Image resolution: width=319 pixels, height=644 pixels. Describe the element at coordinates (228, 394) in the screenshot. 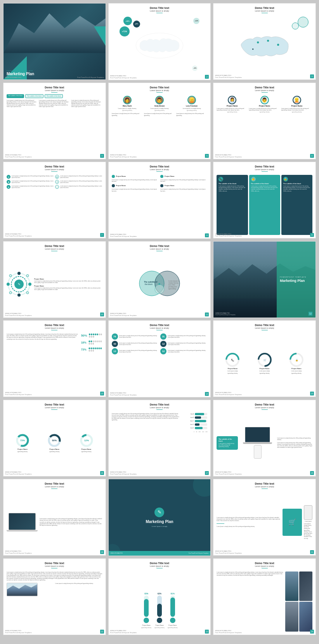

I see `footer-site-15: WWW.SITE2MAX.PRO Free PowerPoint & Keyno…` at that location.